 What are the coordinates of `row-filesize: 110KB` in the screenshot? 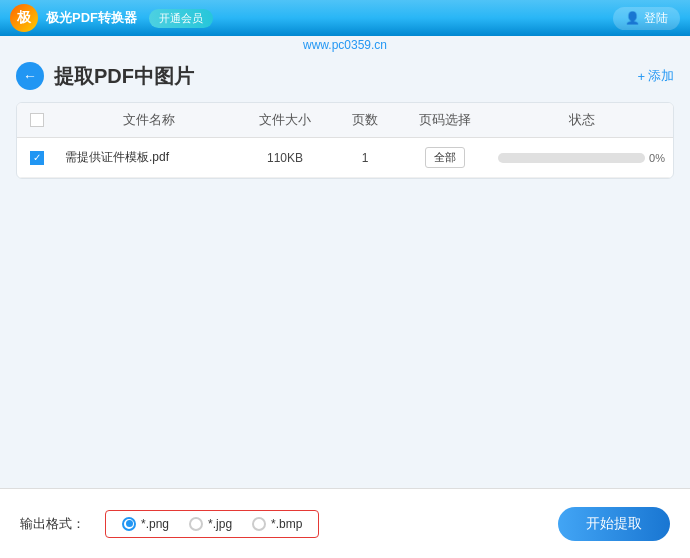 It's located at (285, 158).